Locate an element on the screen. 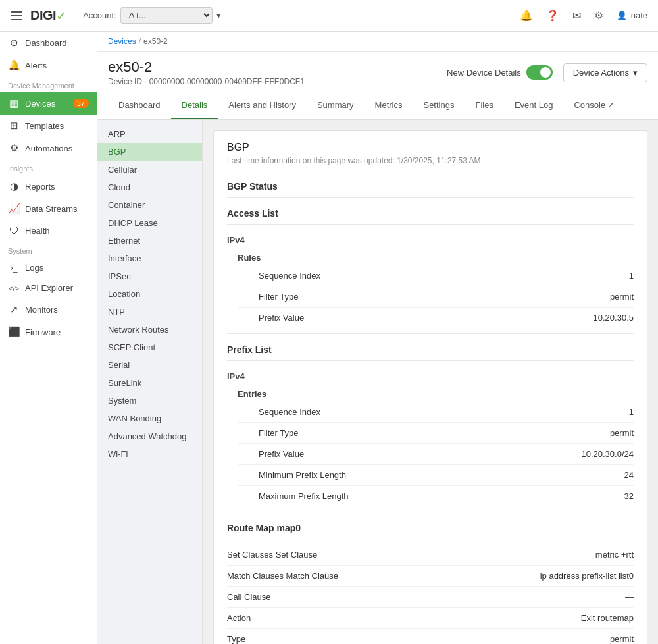  nav-ethernet: Ethernet is located at coordinates (150, 241).